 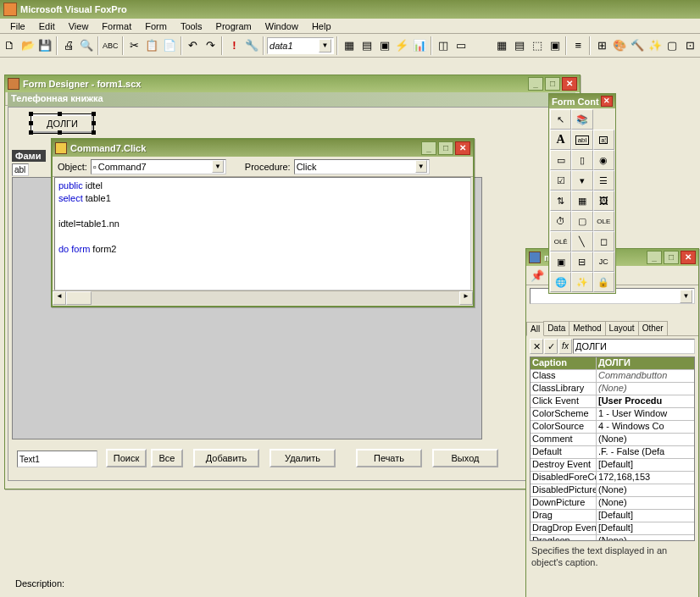 I want to click on grid-tool-icon: ▦, so click(x=581, y=201).